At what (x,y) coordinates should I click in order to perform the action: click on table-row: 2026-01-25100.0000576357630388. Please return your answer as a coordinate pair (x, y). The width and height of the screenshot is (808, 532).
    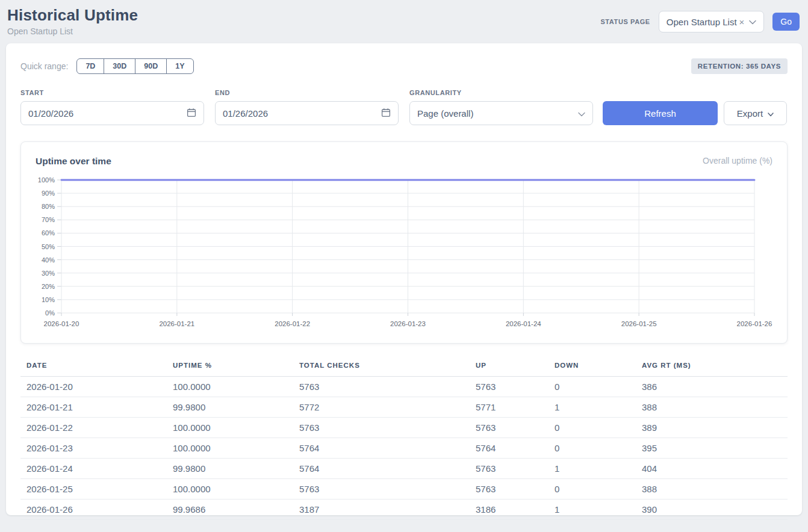
    Looking at the image, I should click on (404, 489).